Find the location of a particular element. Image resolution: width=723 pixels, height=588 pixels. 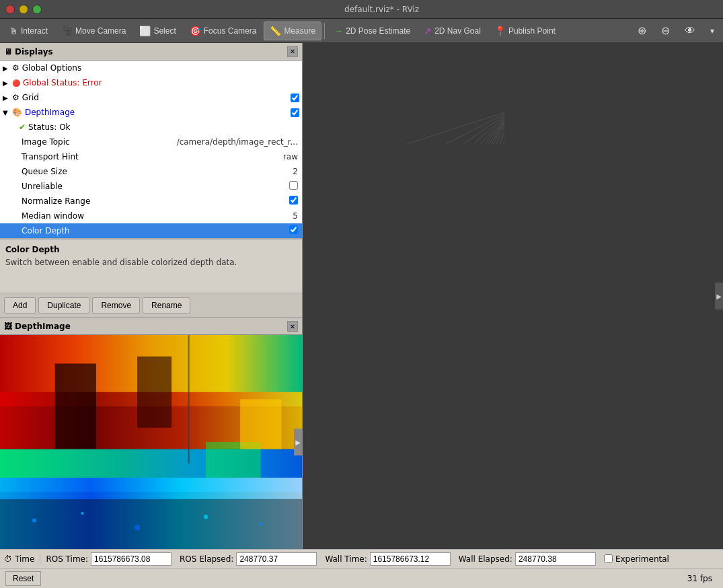

tree-row-image-topic: Image Topic /camera/depth/image_rect_r..… is located at coordinates (151, 142).